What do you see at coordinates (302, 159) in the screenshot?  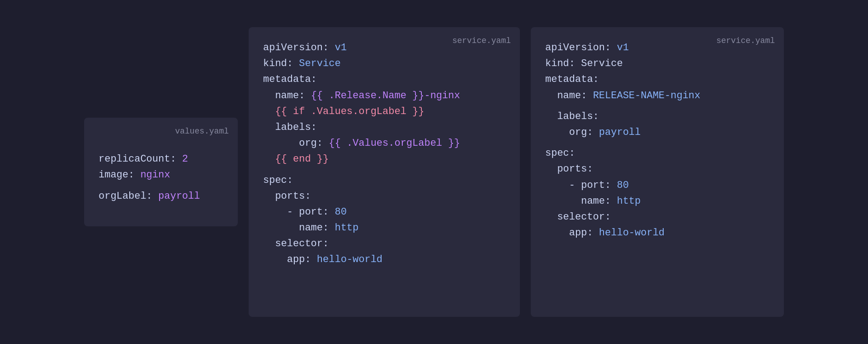 I see `end-stmt: {{ end }}` at bounding box center [302, 159].